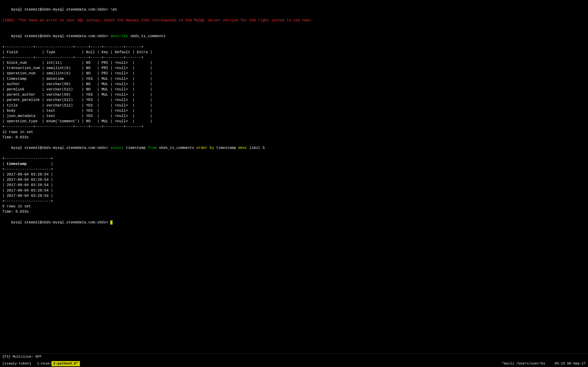  I want to click on line-final-prompt: mysql steemit@sbds-mysql.steemdata.com:s…, so click(294, 223).